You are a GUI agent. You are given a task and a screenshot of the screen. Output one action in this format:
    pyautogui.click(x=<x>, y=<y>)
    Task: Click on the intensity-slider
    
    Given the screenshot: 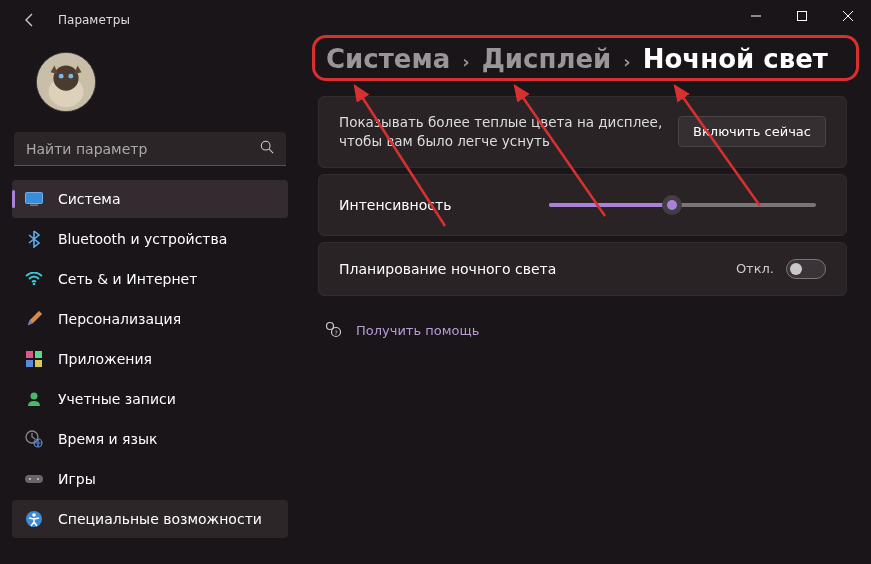 What is the action you would take?
    pyautogui.click(x=682, y=205)
    